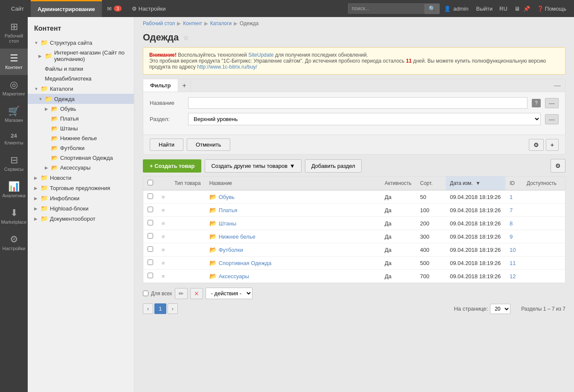 Image resolution: width=574 pixels, height=392 pixels. Describe the element at coordinates (14, 115) in the screenshot. I see `sidebar-item-shop: 🛒 Магазин` at that location.